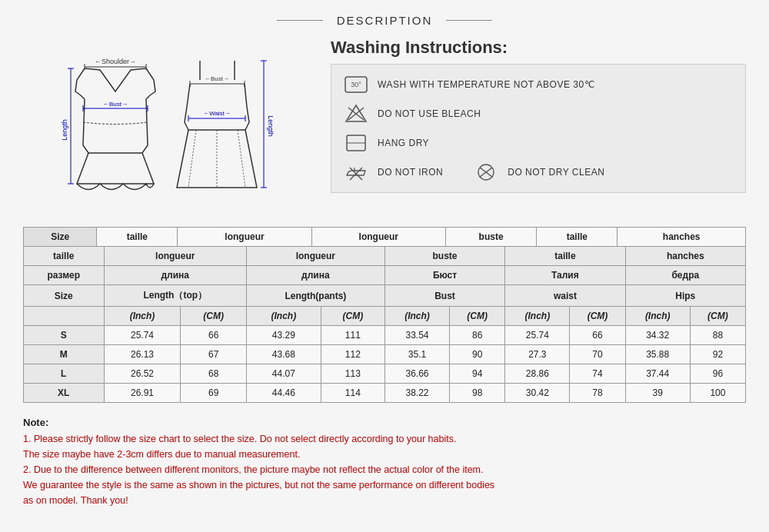 The image size is (769, 532). What do you see at coordinates (538, 317) in the screenshot?
I see `th-inch4: (Inch)` at bounding box center [538, 317].